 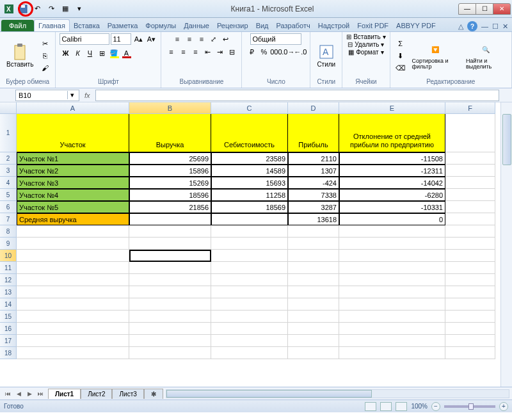 What do you see at coordinates (37, 9) in the screenshot?
I see `undo-icon: ↶` at bounding box center [37, 9].